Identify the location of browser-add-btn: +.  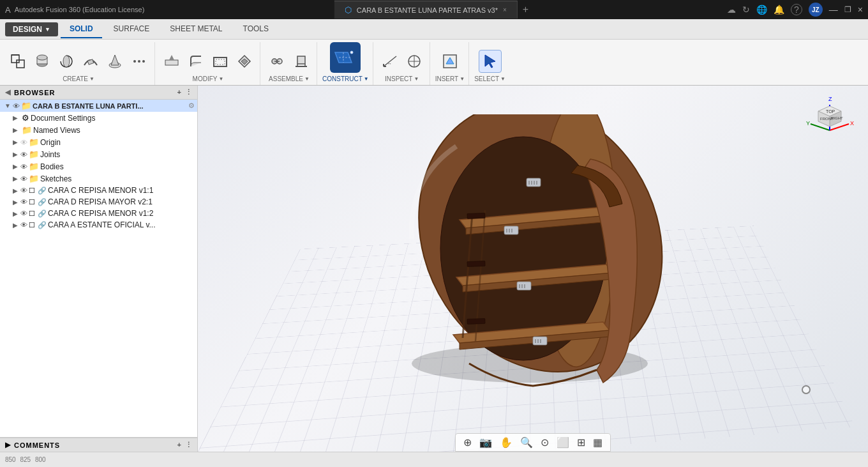
(179, 92).